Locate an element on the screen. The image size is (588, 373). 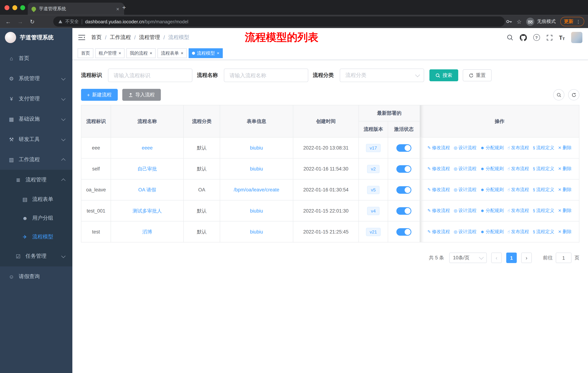
github-icon is located at coordinates (523, 38).